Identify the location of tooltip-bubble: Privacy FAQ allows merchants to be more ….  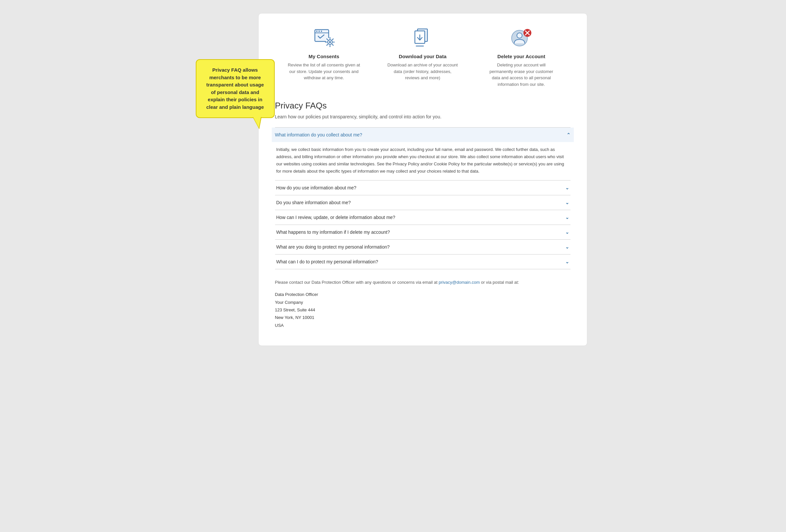
(235, 89).